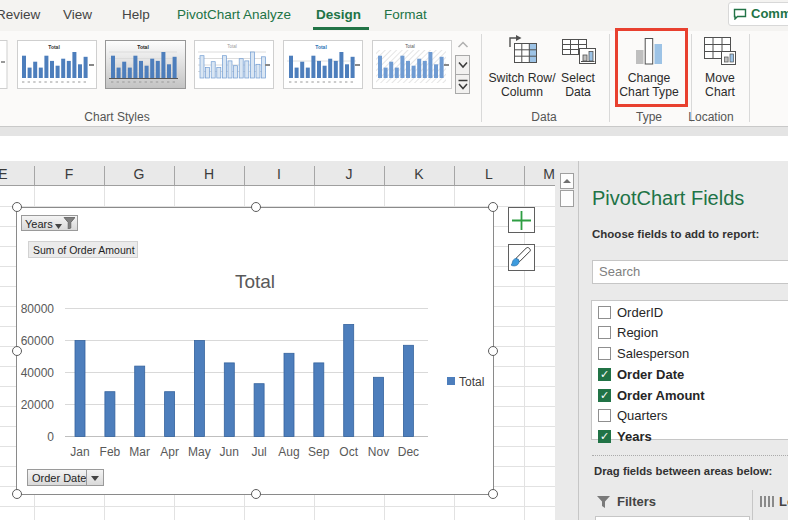 The width and height of the screenshot is (788, 520). I want to click on svg-text: 0, so click(50, 437).